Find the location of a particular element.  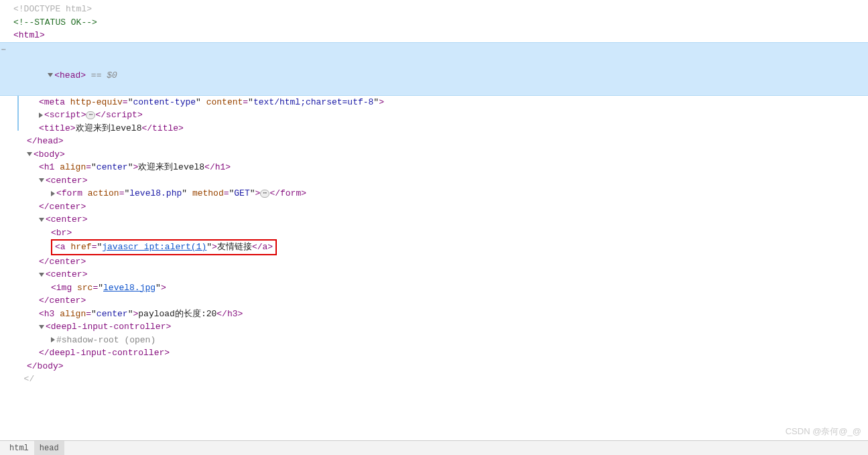

line-center1-close: </center> is located at coordinates (434, 207).